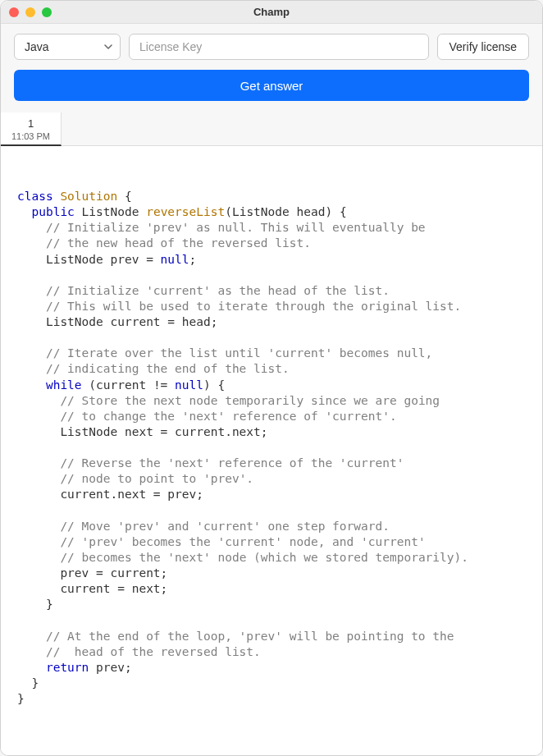  What do you see at coordinates (67, 47) in the screenshot?
I see `language-select: Java` at bounding box center [67, 47].